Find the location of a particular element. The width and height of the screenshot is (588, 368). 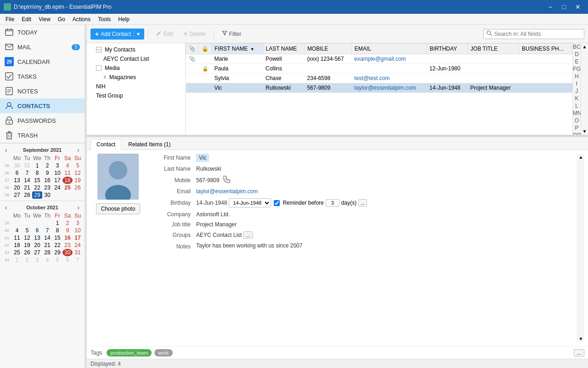

cal-next-sep: › is located at coordinates (78, 150).